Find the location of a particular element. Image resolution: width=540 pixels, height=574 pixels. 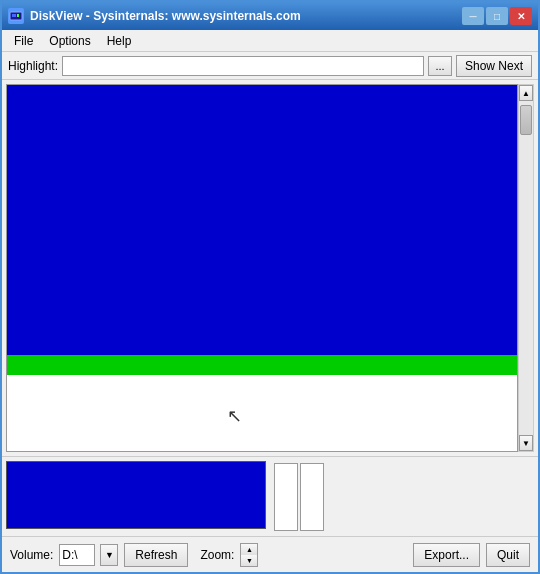

browse-button: ... is located at coordinates (440, 66).